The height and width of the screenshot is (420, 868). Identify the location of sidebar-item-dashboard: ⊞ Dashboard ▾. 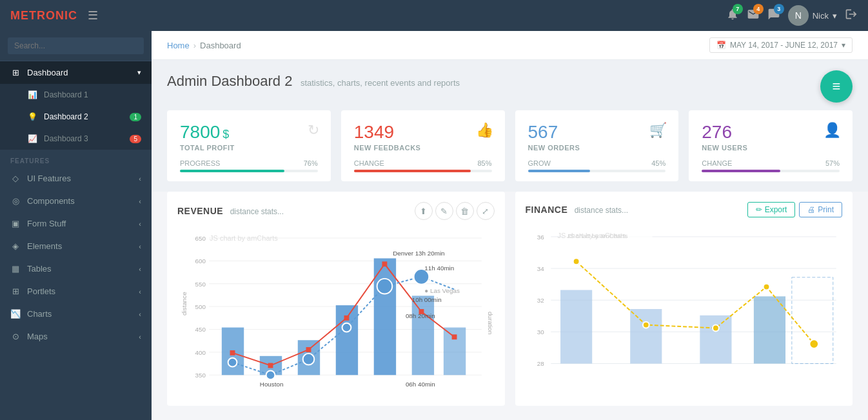
(76, 72).